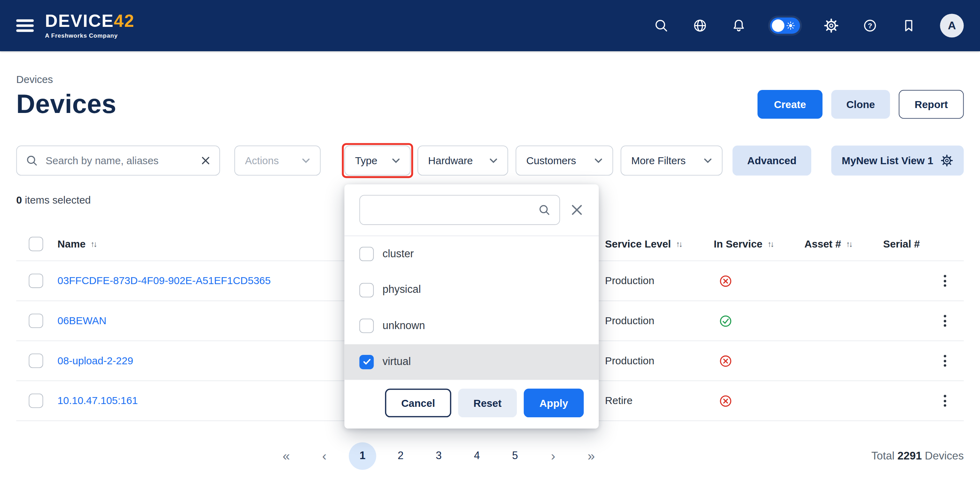 The image size is (980, 502). I want to click on total-unit: Devices, so click(943, 456).